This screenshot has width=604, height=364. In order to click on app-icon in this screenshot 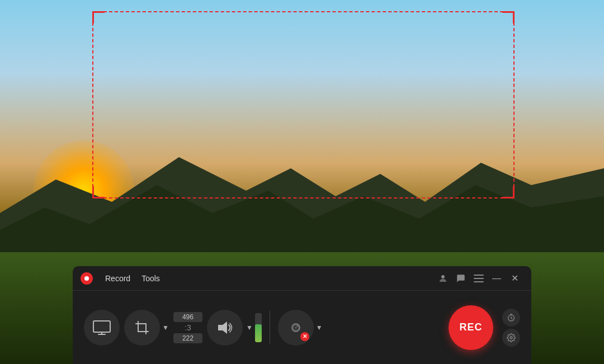, I will do `click(88, 278)`.